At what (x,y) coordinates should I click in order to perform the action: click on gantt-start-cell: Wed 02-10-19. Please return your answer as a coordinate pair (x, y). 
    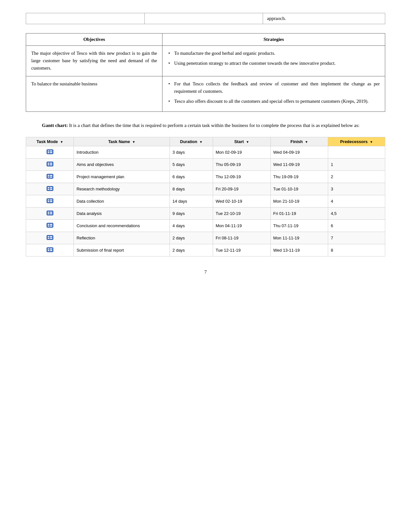
    Looking at the image, I should click on (242, 201).